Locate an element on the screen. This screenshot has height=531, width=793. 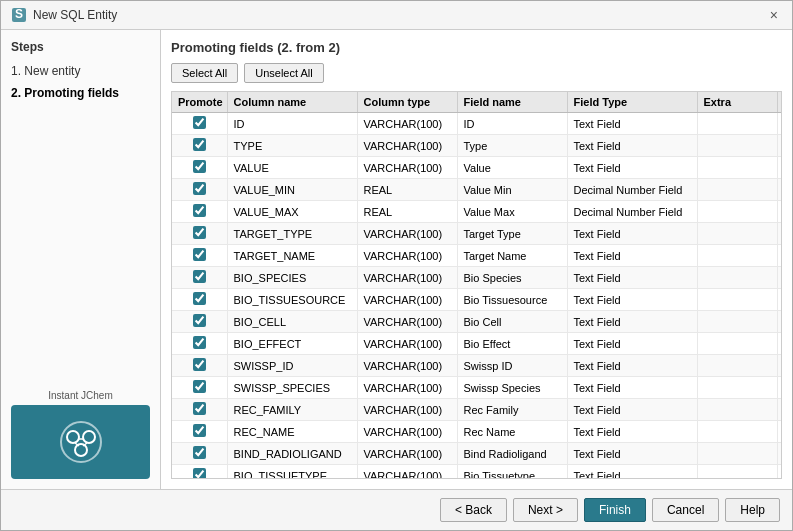
cancel-button: Cancel is located at coordinates (686, 510).